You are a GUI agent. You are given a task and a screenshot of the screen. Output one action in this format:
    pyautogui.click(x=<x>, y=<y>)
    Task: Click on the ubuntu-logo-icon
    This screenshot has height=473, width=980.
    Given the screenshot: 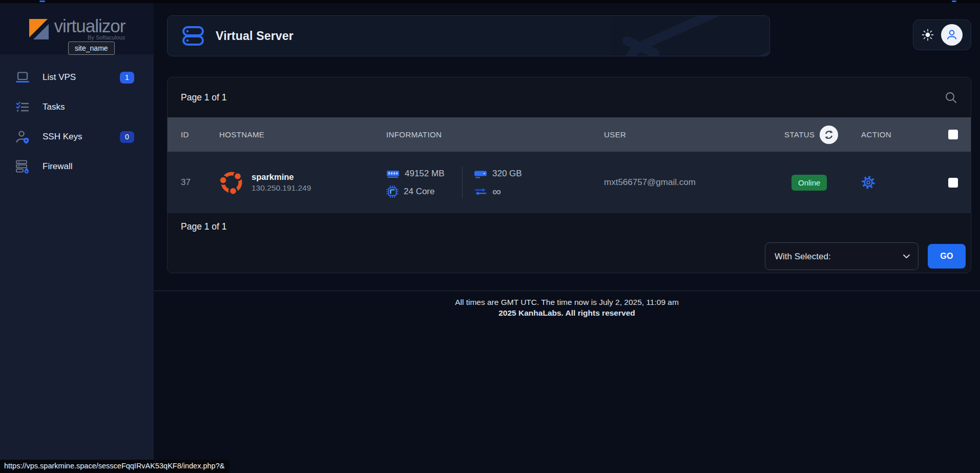 What is the action you would take?
    pyautogui.click(x=232, y=182)
    